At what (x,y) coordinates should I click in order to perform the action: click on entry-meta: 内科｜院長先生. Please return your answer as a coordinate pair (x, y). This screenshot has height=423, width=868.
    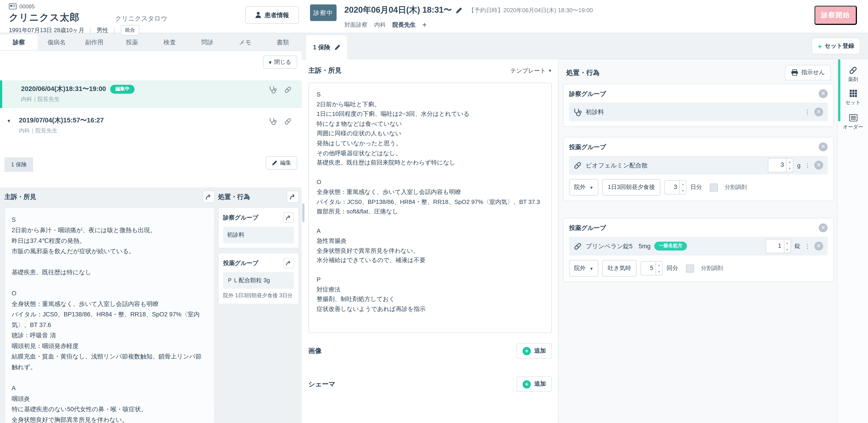
    Looking at the image, I should click on (40, 99).